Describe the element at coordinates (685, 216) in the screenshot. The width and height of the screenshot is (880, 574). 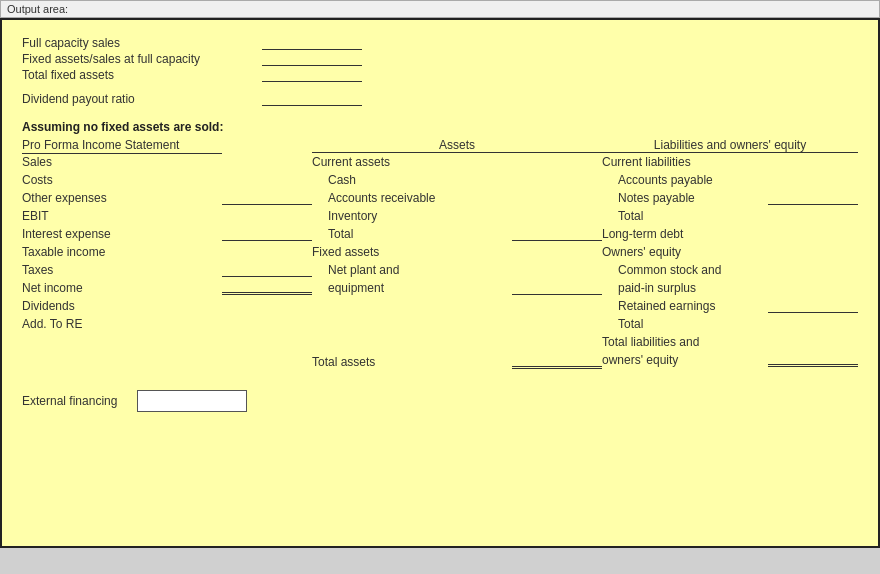
I see `liab-total-label: Total` at that location.